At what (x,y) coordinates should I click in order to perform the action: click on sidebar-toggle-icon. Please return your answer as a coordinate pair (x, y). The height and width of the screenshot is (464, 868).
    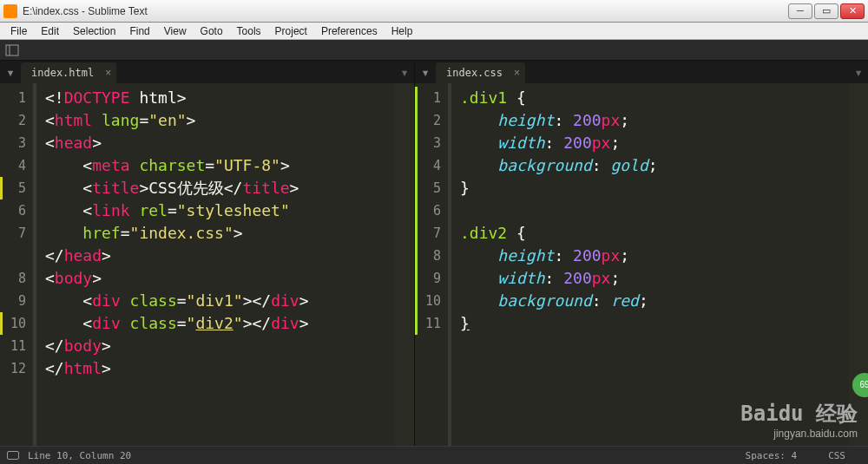
    Looking at the image, I should click on (12, 50).